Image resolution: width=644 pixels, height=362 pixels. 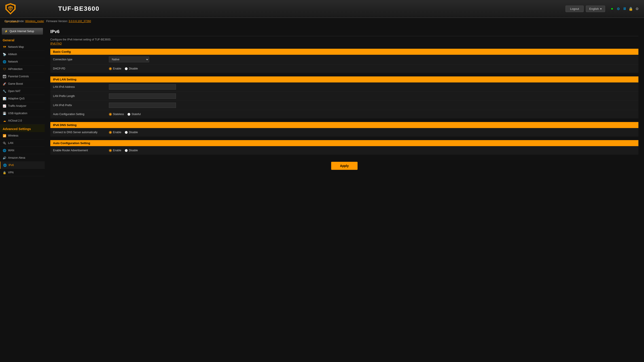 I want to click on operation-mode-value: Wireless_router, so click(x=34, y=21).